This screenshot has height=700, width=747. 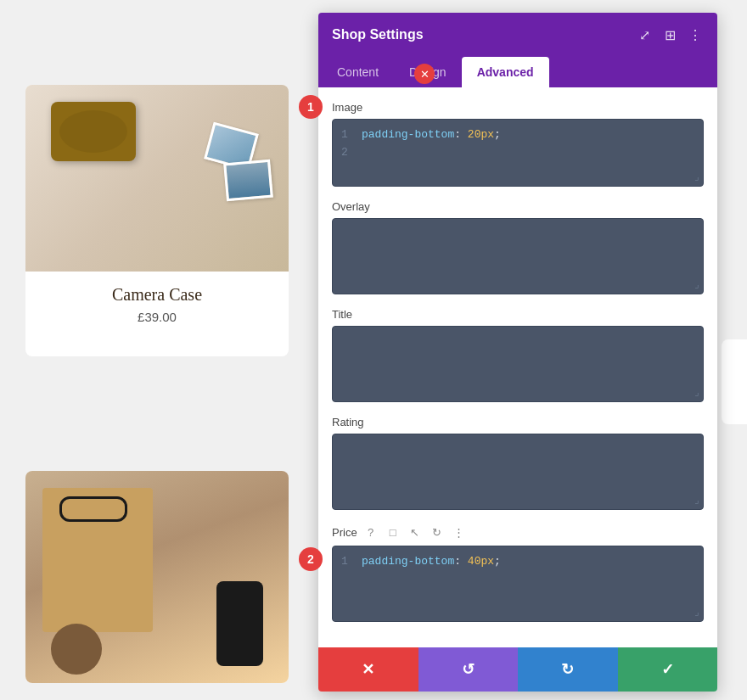 I want to click on save-button: ✓, so click(x=668, y=669).